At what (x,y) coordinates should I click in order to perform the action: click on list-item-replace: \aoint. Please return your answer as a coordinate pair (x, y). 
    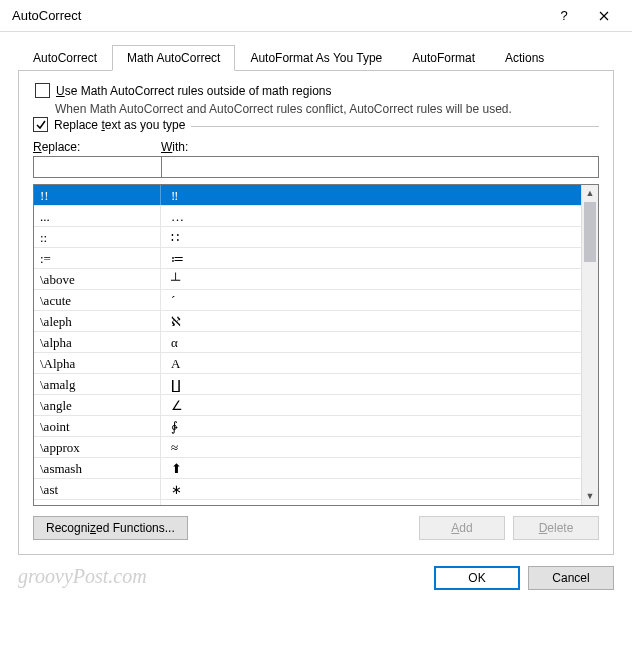
    Looking at the image, I should click on (98, 426).